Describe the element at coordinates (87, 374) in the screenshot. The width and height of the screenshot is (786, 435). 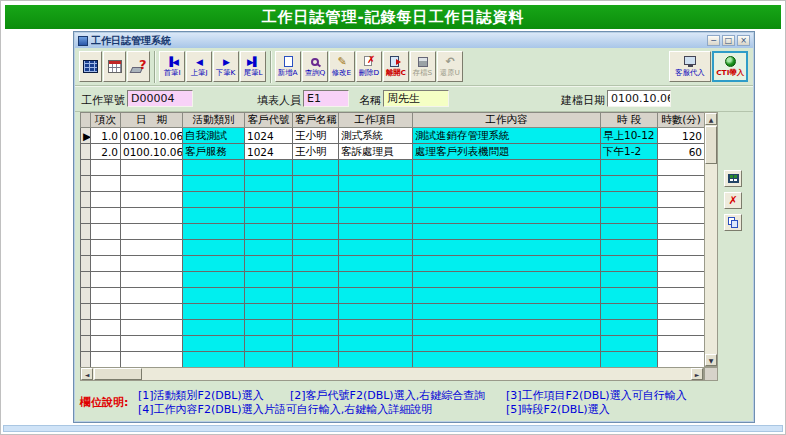
I see `scroll-left-icon: ◄` at that location.